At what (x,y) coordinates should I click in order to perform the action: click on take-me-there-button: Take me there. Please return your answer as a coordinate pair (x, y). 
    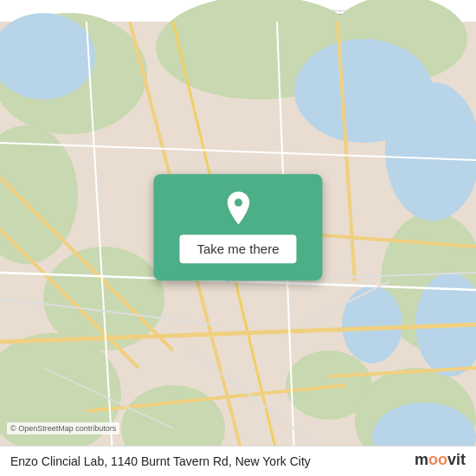
    Looking at the image, I should click on (237, 249).